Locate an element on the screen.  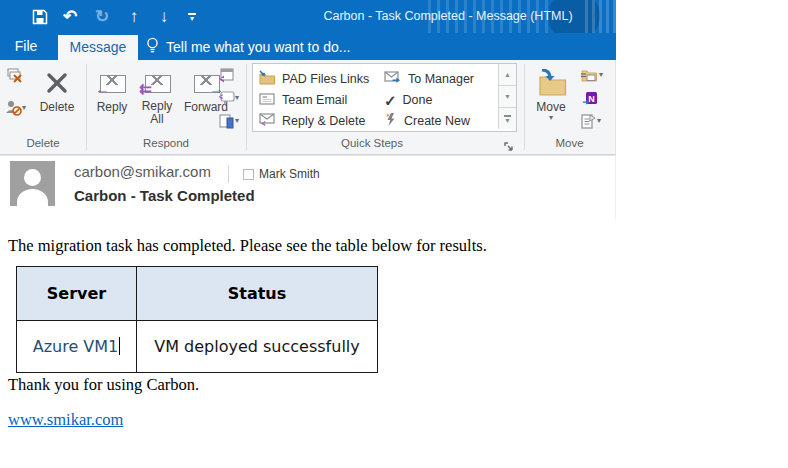
recipient-presence-icon is located at coordinates (248, 174).